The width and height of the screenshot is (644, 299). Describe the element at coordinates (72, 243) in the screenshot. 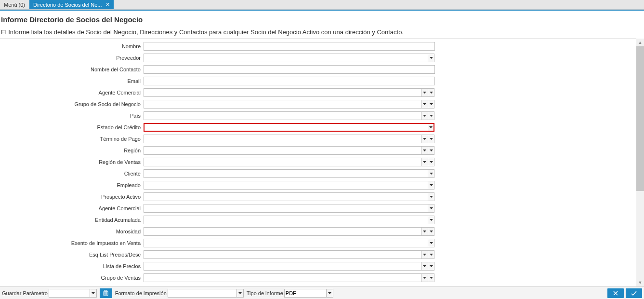

I see `field-label: Exento de Impuesto en Venta` at that location.